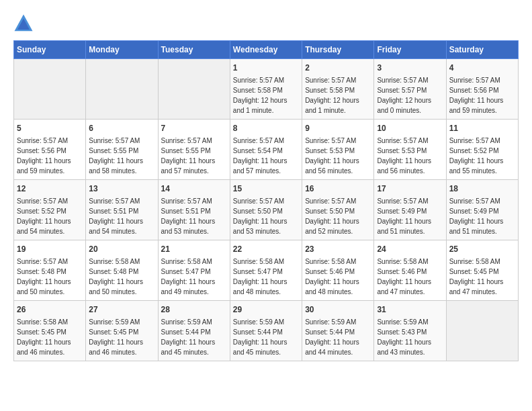 This screenshot has width=532, height=411. I want to click on logo, so click(25, 24).